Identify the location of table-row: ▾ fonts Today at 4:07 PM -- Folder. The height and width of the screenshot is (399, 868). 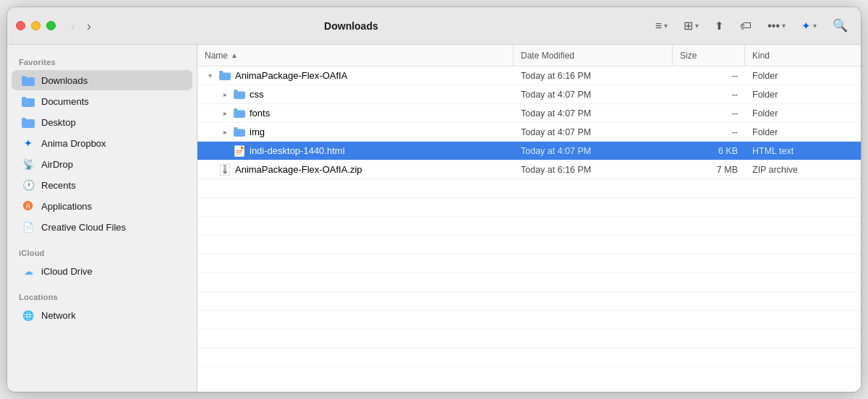
(529, 113).